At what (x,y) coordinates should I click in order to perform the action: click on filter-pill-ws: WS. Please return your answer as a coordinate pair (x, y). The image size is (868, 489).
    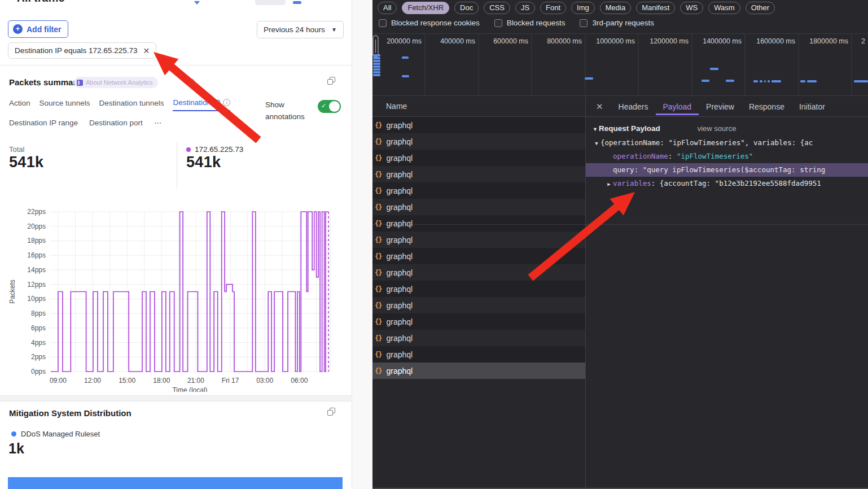
    Looking at the image, I should click on (692, 8).